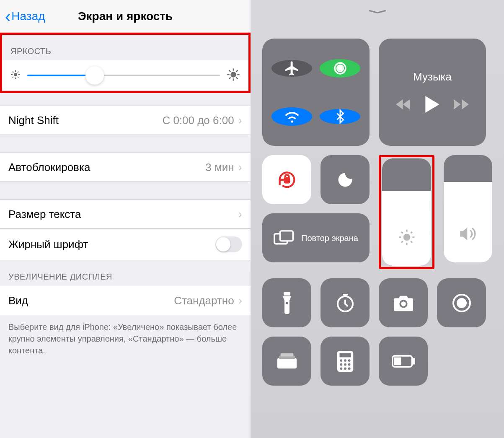 The image size is (504, 438). I want to click on previous-button, so click(403, 105).